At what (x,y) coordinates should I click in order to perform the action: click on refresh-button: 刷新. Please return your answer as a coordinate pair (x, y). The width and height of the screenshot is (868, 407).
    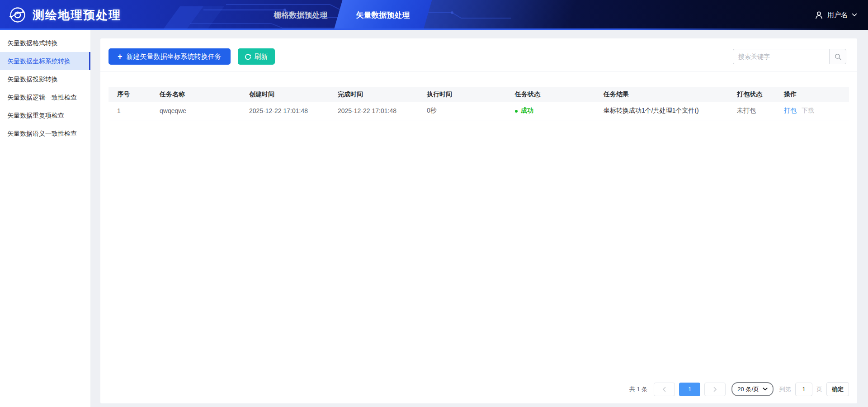
    Looking at the image, I should click on (256, 57).